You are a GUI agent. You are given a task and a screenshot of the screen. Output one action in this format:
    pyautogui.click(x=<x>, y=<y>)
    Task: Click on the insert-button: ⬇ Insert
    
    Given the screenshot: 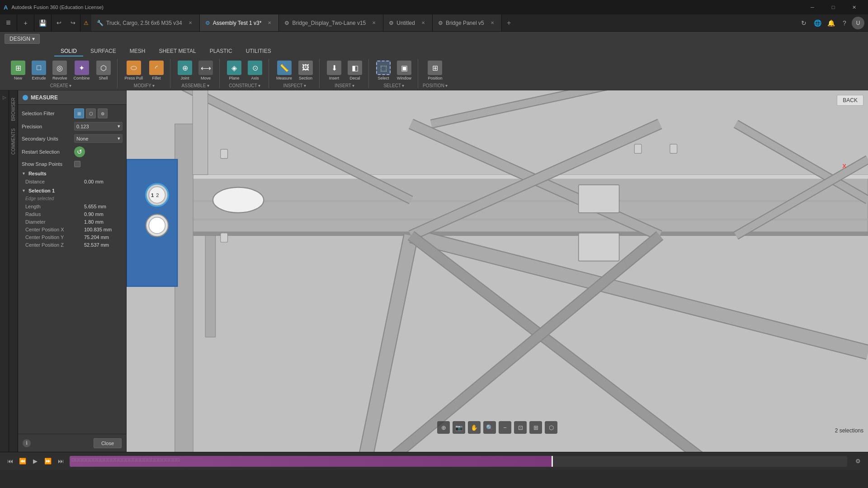 What is the action you would take?
    pyautogui.click(x=334, y=70)
    